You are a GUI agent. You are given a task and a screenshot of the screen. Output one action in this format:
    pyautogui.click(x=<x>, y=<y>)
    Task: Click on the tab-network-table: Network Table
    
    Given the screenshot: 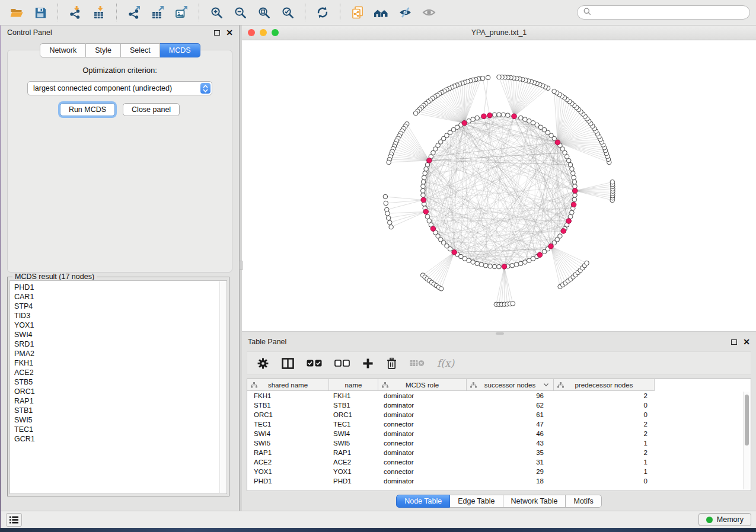 What is the action you would take?
    pyautogui.click(x=535, y=501)
    